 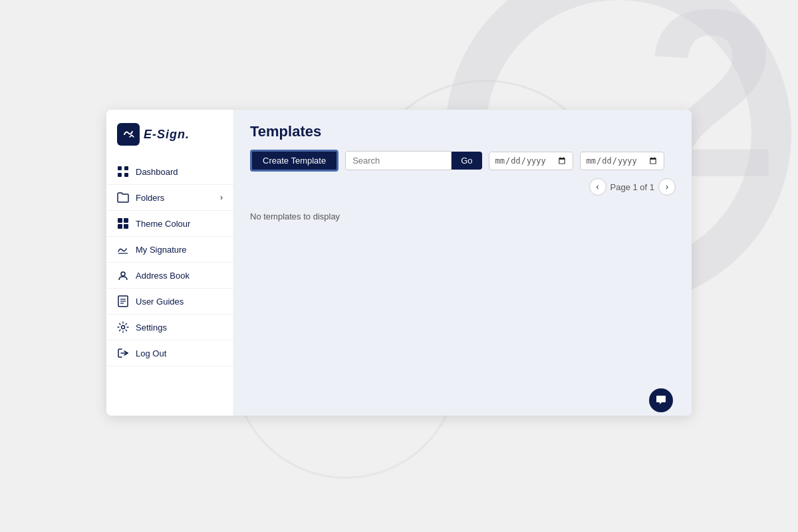 I want to click on logo-icon, so click(x=128, y=134).